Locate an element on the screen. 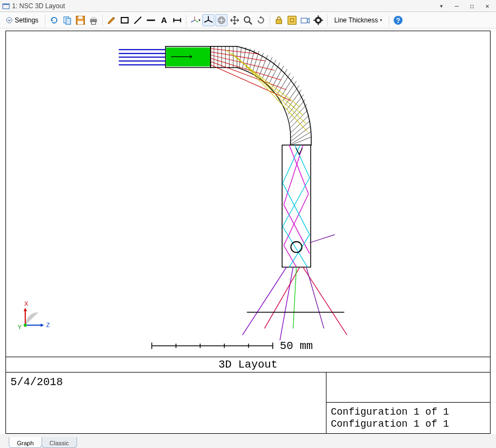  toolbar: Settings A ▾ is located at coordinates (248, 20).